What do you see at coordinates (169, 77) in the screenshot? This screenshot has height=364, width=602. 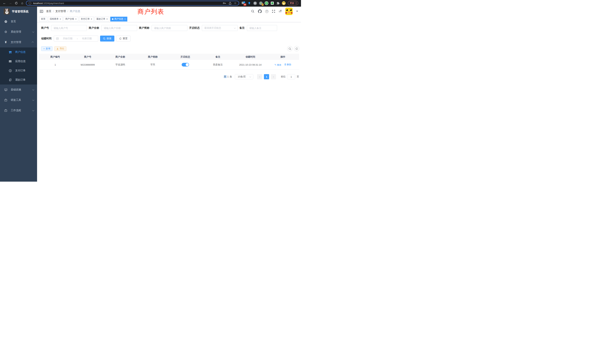 I see `pagination: 共 1 条 10条/页 ‹ 1 › 前往 页` at bounding box center [169, 77].